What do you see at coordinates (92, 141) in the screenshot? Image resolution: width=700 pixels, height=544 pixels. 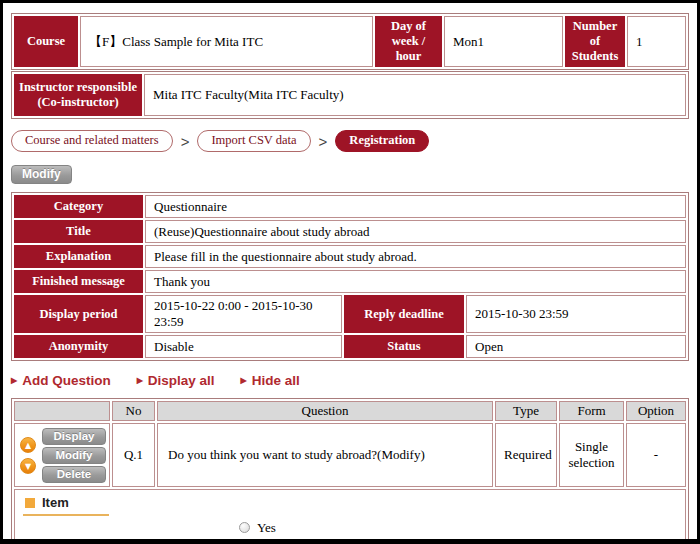 I see `breadcrumb-course-and-related-matters: Course and related matters` at bounding box center [92, 141].